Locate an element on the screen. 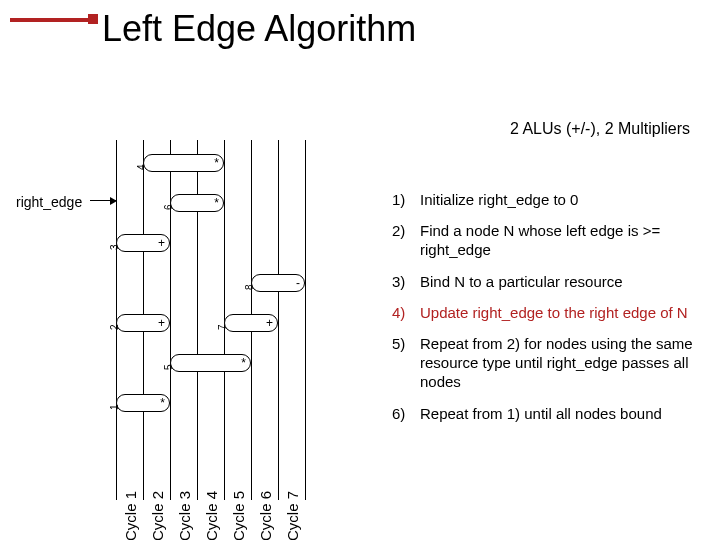  cycle-label: Cycle 5 is located at coordinates (238, 516).